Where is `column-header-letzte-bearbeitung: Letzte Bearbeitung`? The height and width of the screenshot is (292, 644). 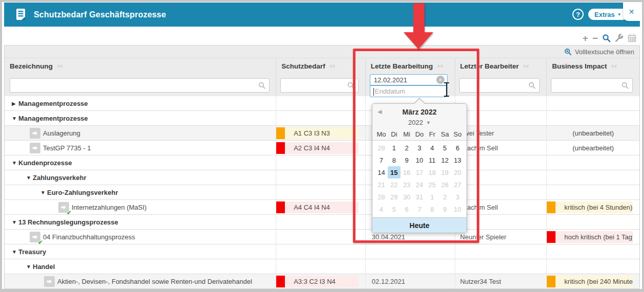 column-header-letzte-bearbeitung: Letzte Bearbeitung is located at coordinates (402, 66).